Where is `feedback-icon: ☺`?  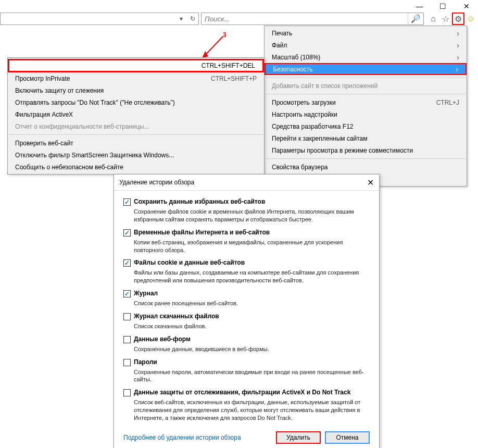 feedback-icon: ☺ is located at coordinates (471, 19).